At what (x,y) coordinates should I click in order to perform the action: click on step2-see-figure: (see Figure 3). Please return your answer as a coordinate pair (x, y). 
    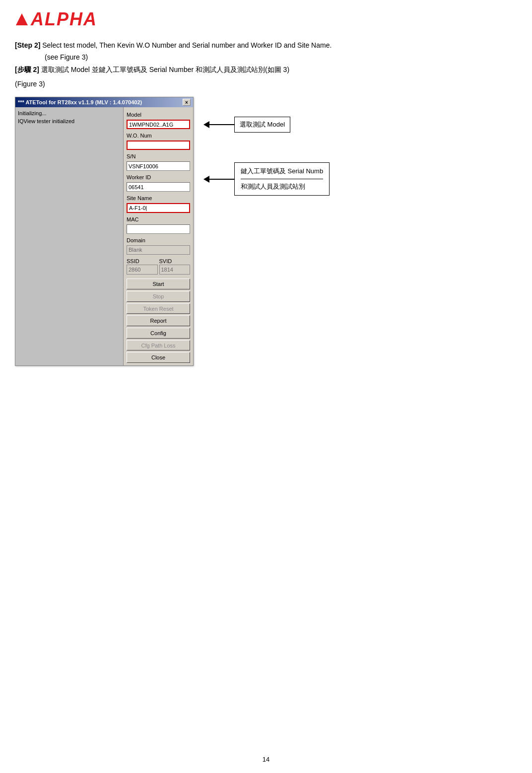
    Looking at the image, I should click on (266, 57).